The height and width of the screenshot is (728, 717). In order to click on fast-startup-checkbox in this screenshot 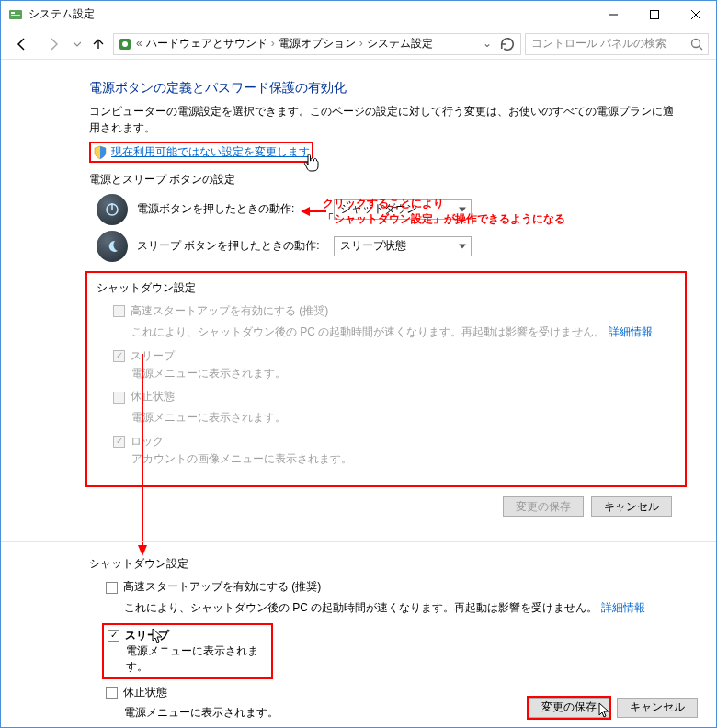, I will do `click(120, 311)`.